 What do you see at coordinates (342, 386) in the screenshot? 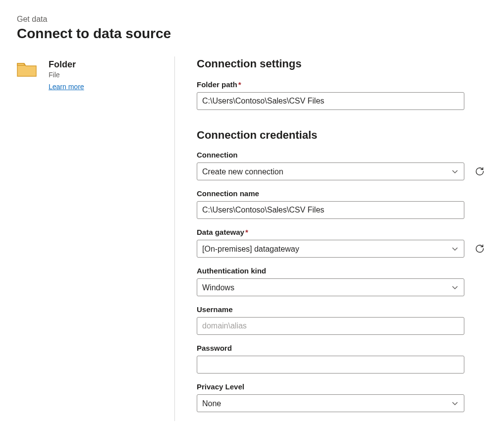
I see `privacy-level-label: Privacy Level` at bounding box center [342, 386].